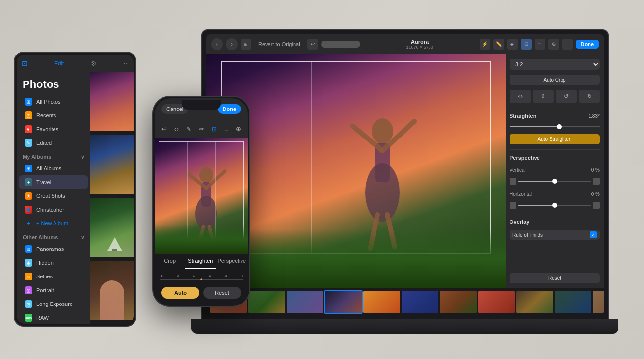 The image size is (644, 359). Describe the element at coordinates (126, 63) in the screenshot. I see `ipad-more-button: ···` at that location.